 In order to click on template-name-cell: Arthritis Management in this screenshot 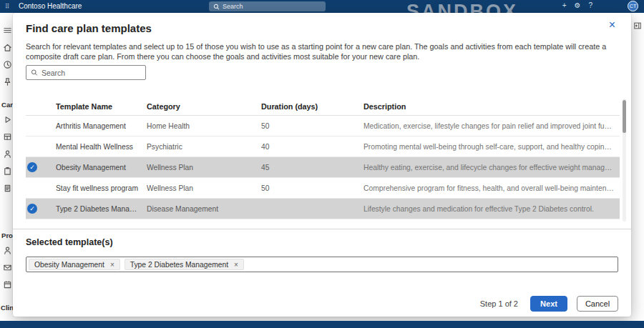, I will do `click(102, 126)`.